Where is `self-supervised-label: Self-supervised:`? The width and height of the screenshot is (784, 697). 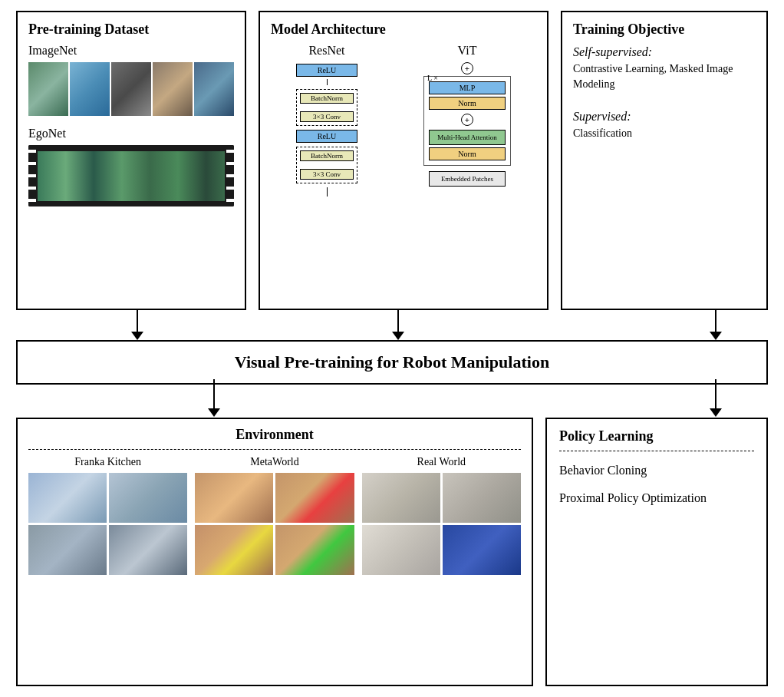 self-supervised-label: Self-supervised: is located at coordinates (664, 52).